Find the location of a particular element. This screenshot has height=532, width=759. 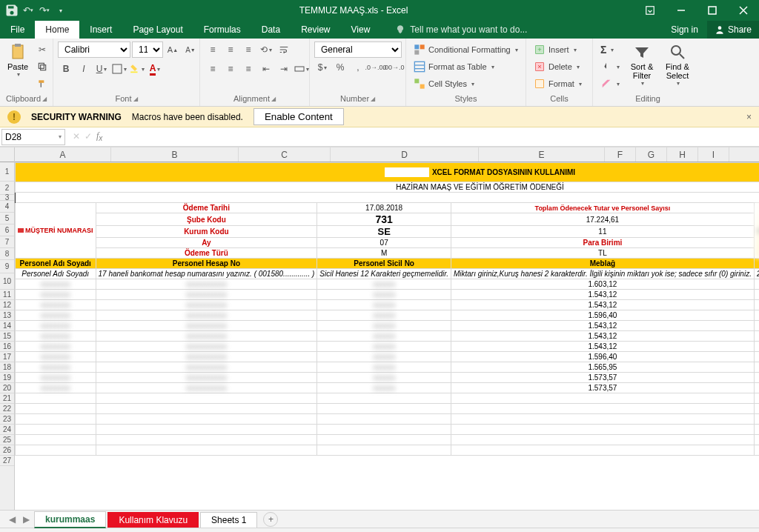

row-header: 6 is located at coordinates (7, 230).